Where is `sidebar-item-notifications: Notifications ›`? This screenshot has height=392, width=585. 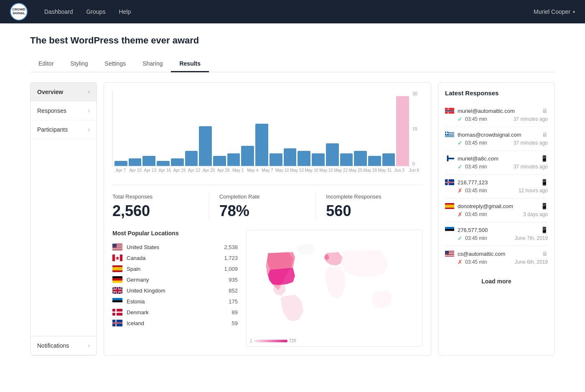 sidebar-item-notifications: Notifications › is located at coordinates (64, 346).